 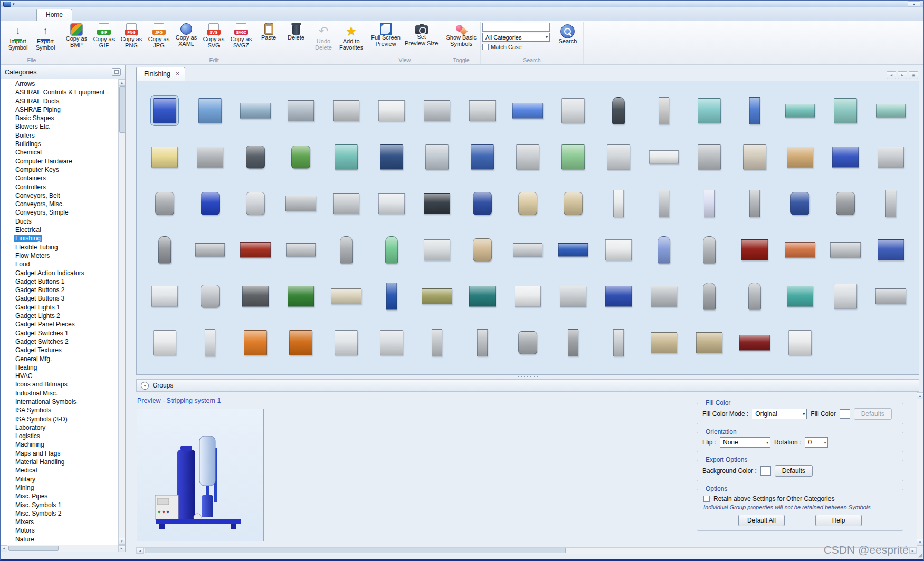 I want to click on category-item-misc-symbols-1: Misc. Symbols 1, so click(x=59, y=505).